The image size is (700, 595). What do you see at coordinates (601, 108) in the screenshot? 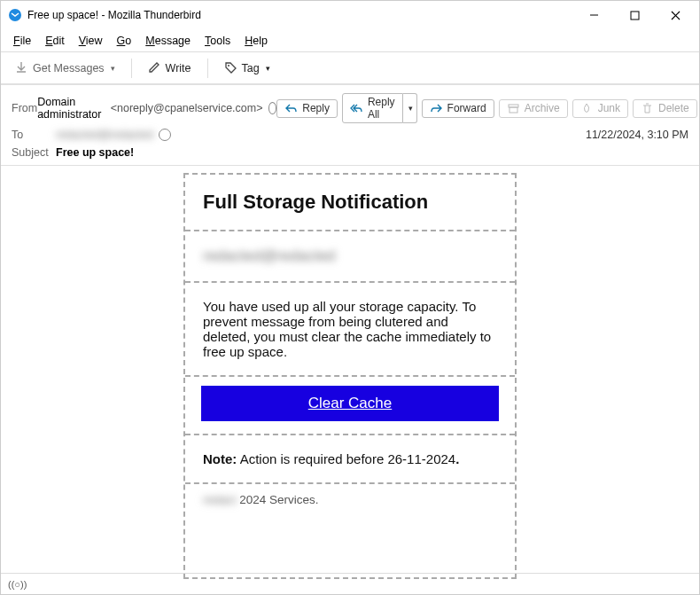
I see `junk-button: Junk` at bounding box center [601, 108].